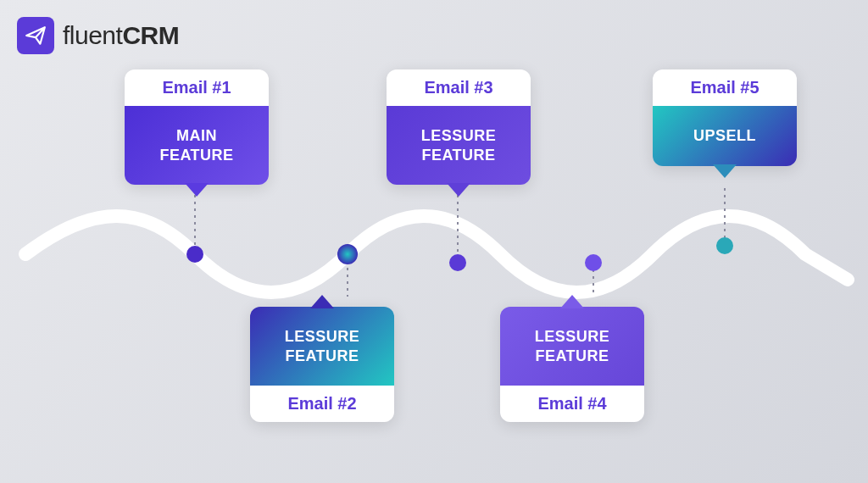 Image resolution: width=868 pixels, height=483 pixels. Describe the element at coordinates (459, 88) in the screenshot. I see `email-card-label: Email #3` at that location.